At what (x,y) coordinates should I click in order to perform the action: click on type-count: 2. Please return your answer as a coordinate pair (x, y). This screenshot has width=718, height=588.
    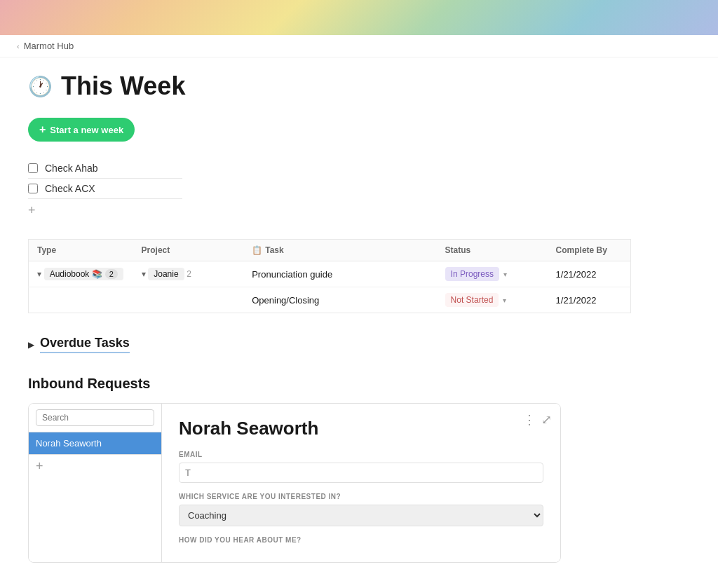
    Looking at the image, I should click on (111, 274).